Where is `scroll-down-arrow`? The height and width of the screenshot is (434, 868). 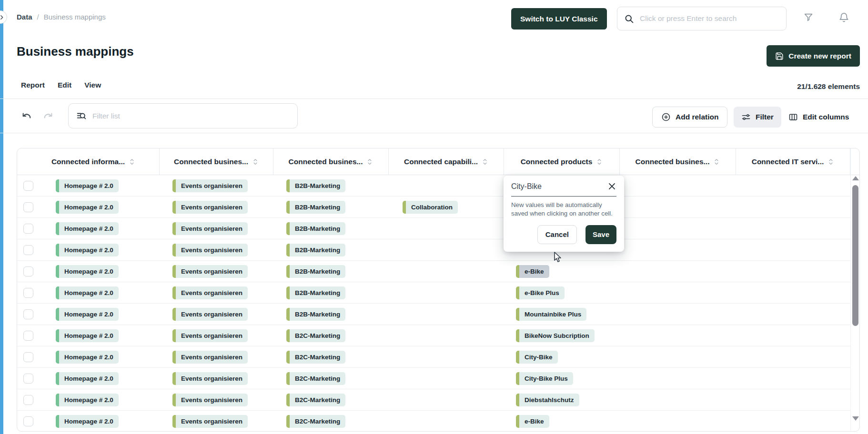 scroll-down-arrow is located at coordinates (856, 419).